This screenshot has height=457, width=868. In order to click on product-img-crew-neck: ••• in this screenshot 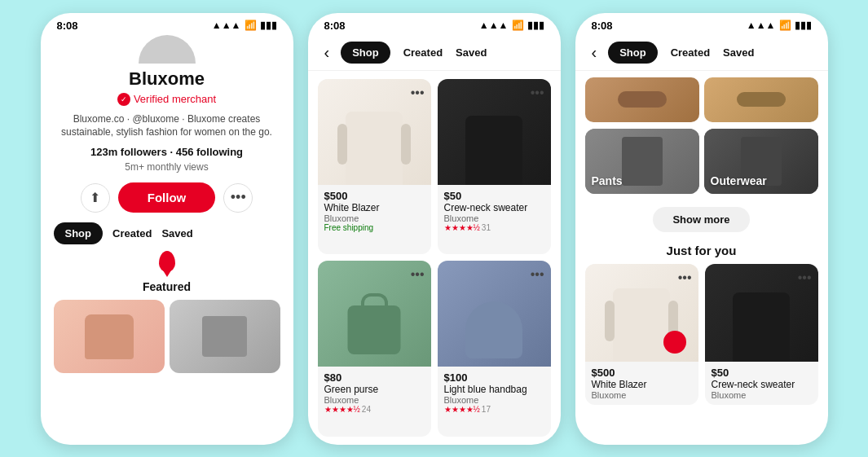, I will do `click(494, 132)`.